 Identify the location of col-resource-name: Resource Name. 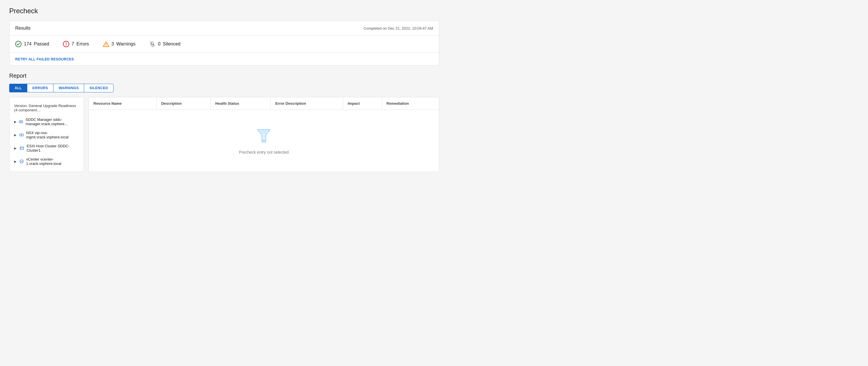
(123, 104).